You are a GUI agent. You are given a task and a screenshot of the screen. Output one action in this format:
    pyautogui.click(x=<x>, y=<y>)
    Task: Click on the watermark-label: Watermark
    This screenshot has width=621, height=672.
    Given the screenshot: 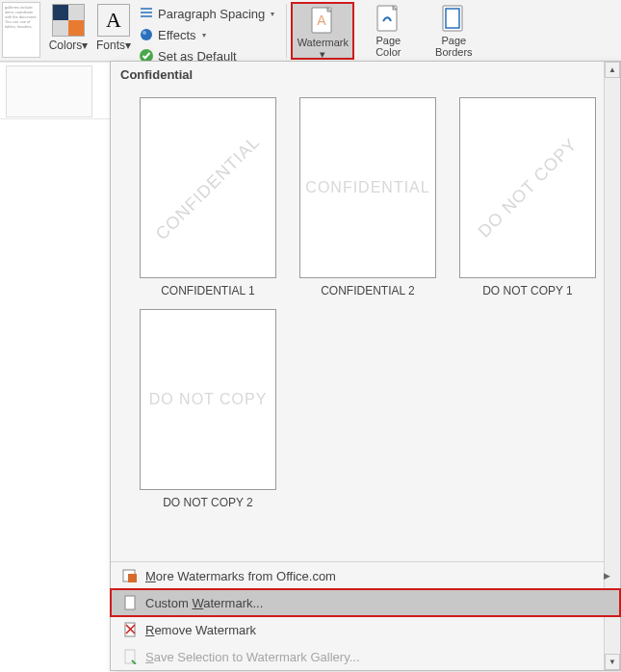 What is the action you would take?
    pyautogui.click(x=323, y=42)
    